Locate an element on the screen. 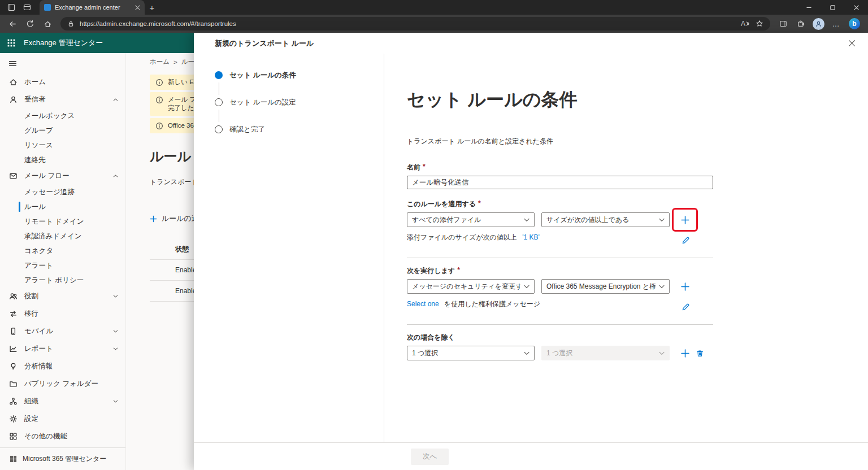 The width and height of the screenshot is (868, 470). migration-icon is located at coordinates (13, 314).